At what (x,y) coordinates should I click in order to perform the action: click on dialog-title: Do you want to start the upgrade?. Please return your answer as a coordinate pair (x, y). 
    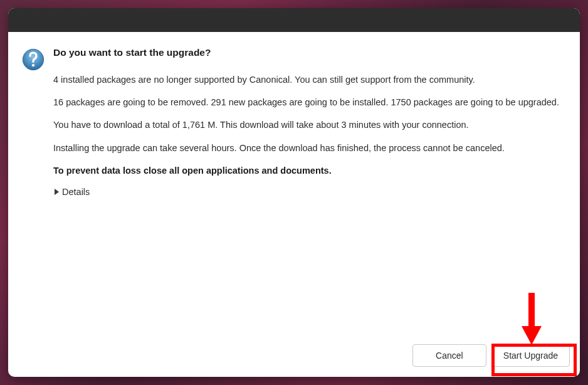
    Looking at the image, I should click on (310, 53).